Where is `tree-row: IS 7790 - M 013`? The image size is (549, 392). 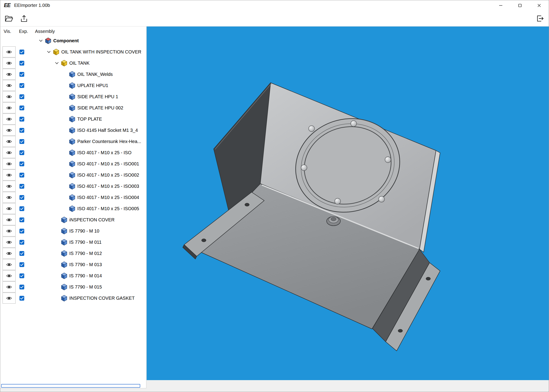
tree-row: IS 7790 - M 013 is located at coordinates (73, 265).